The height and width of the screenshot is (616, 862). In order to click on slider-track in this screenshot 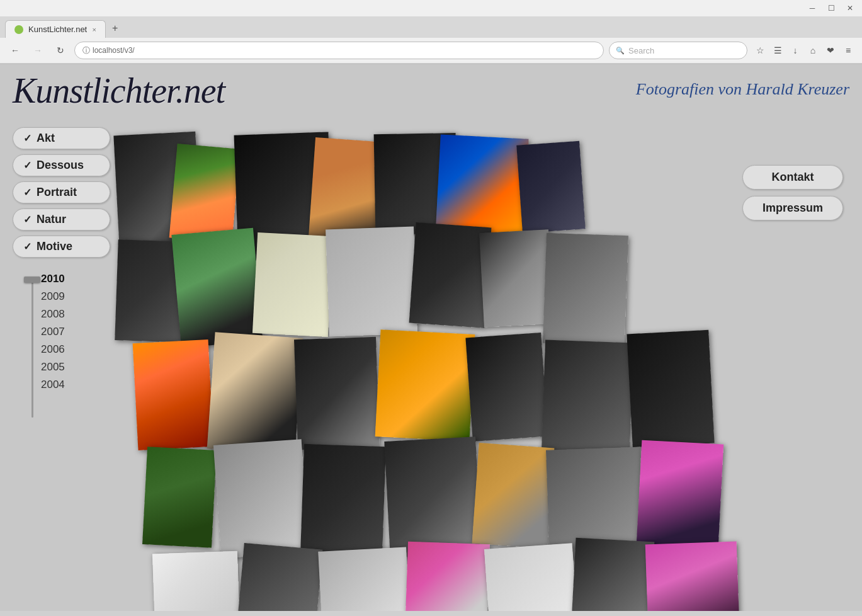, I will do `click(33, 348)`.